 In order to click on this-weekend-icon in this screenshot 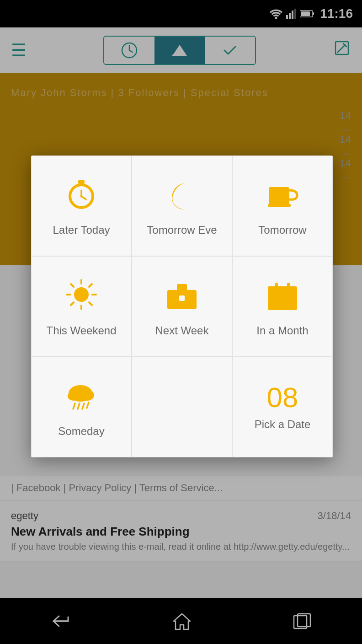, I will do `click(81, 297)`.